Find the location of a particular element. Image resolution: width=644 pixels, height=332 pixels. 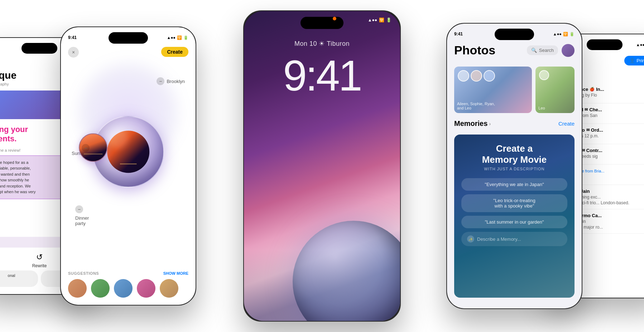

p2-brooklyn-label: Brooklyn is located at coordinates (176, 82).